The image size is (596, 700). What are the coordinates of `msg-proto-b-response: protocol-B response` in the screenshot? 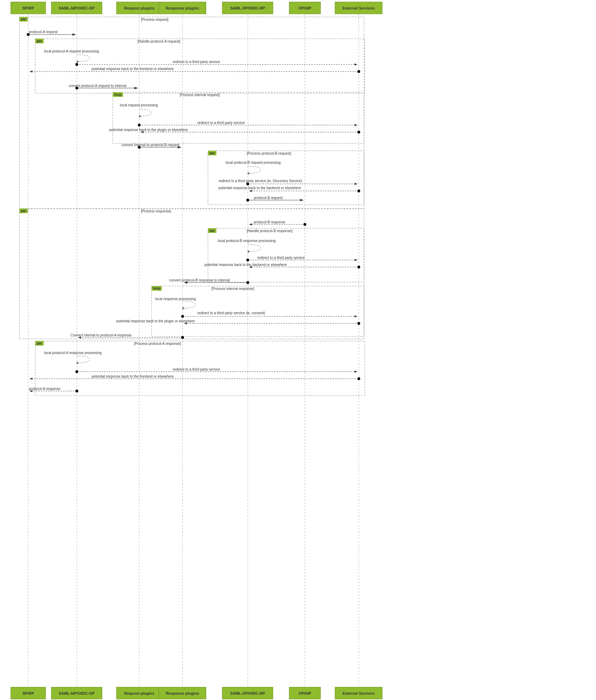 It's located at (270, 222).